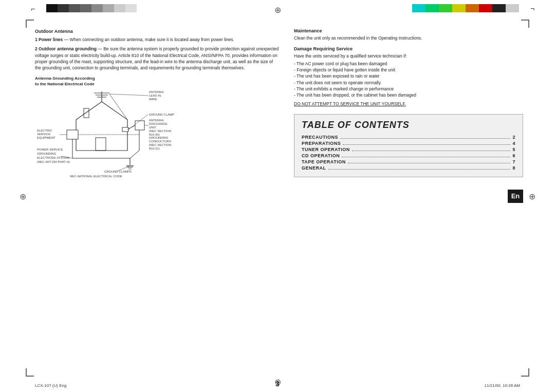 This screenshot has height=392, width=555. I want to click on toc-num-tape-operation: 7, so click(514, 162).